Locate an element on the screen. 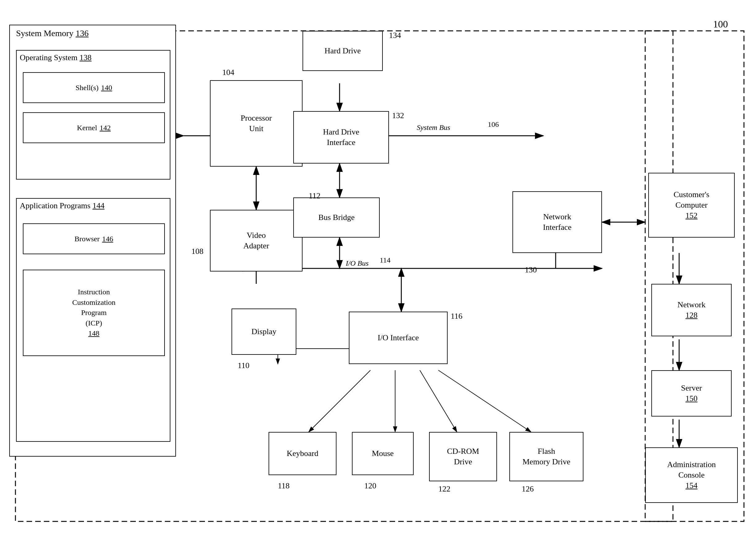  io-bus-label: I/O Bus is located at coordinates (357, 263).